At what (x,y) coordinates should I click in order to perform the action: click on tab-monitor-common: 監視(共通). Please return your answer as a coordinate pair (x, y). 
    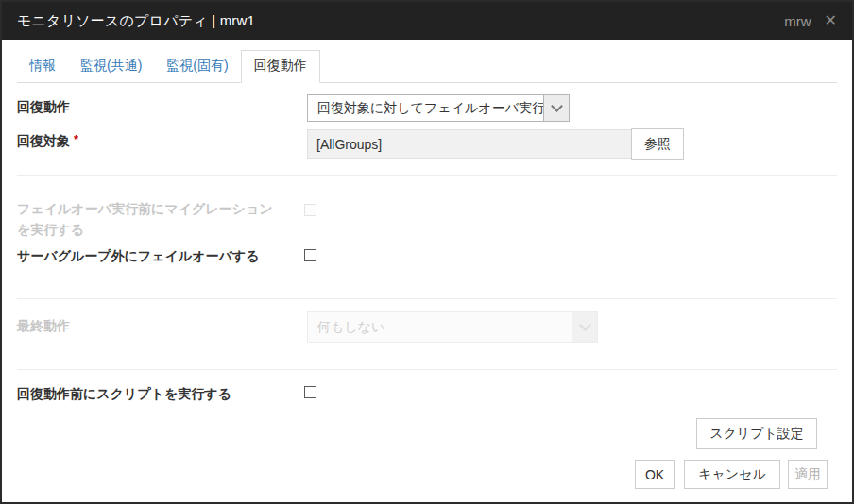
    Looking at the image, I should click on (111, 66).